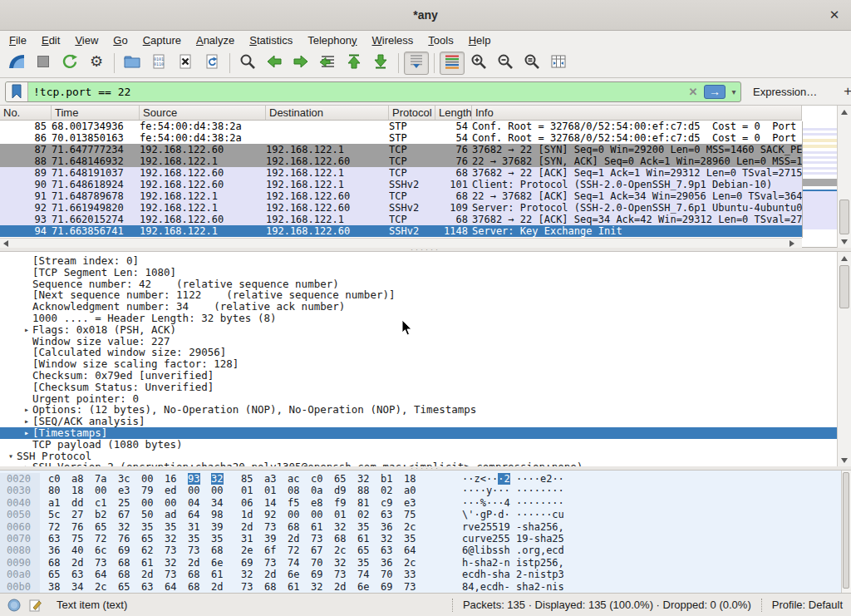 Image resolution: width=851 pixels, height=616 pixels. What do you see at coordinates (294, 574) in the screenshot?
I see `byte: 6e` at bounding box center [294, 574].